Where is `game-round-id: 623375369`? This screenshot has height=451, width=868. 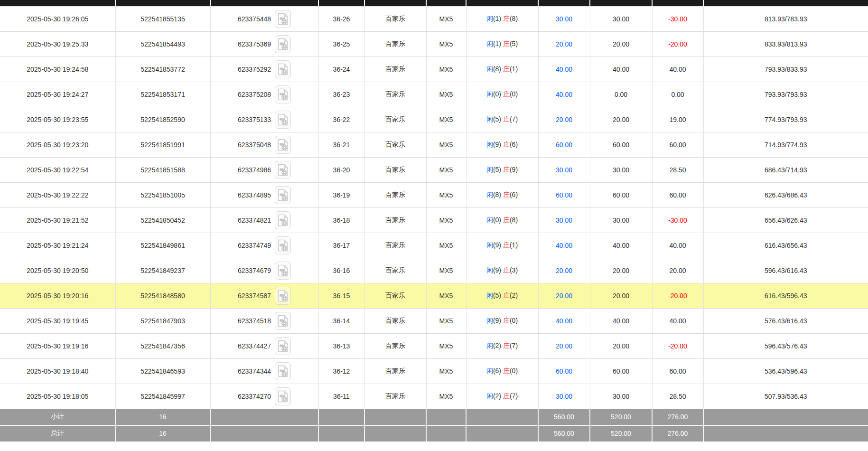
game-round-id: 623375369 is located at coordinates (254, 44).